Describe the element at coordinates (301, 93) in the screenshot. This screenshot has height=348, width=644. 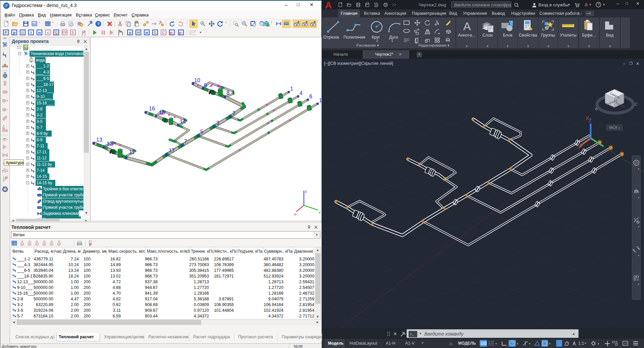
I see `svg-text: 4` at that location.